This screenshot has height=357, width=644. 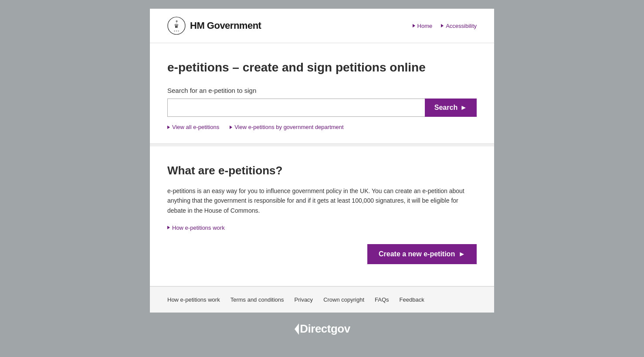 I want to click on header-nav: Home Accessibility, so click(x=444, y=26).